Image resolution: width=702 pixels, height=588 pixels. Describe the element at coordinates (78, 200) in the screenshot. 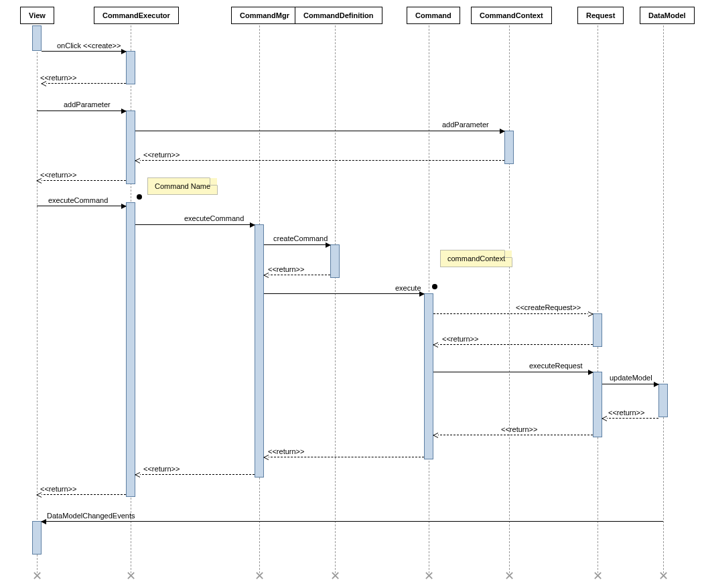

I see `msg-execcmd-1: executeCommand` at that location.